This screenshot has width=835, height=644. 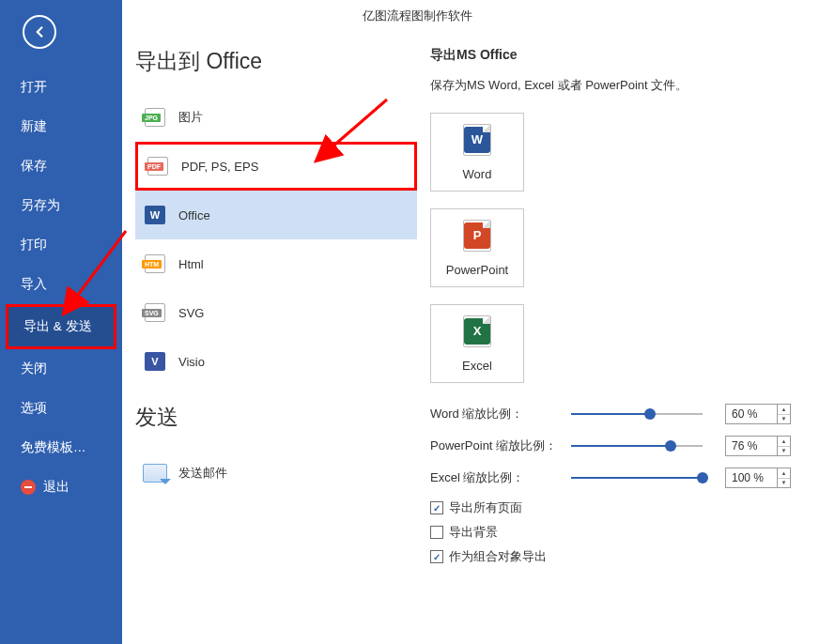 I want to click on export-item-image: JPG 图片, so click(x=276, y=117).